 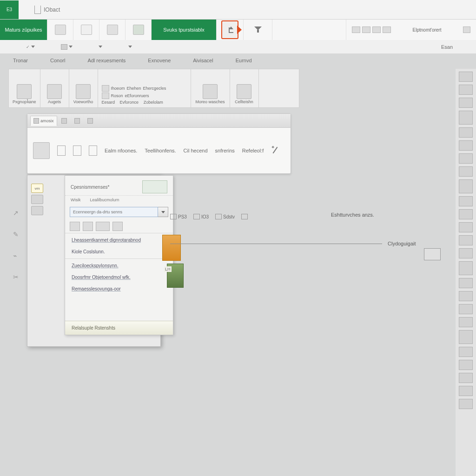 What do you see at coordinates (20, 60) in the screenshot?
I see `sec-tab-0: Tronar` at bounding box center [20, 60].